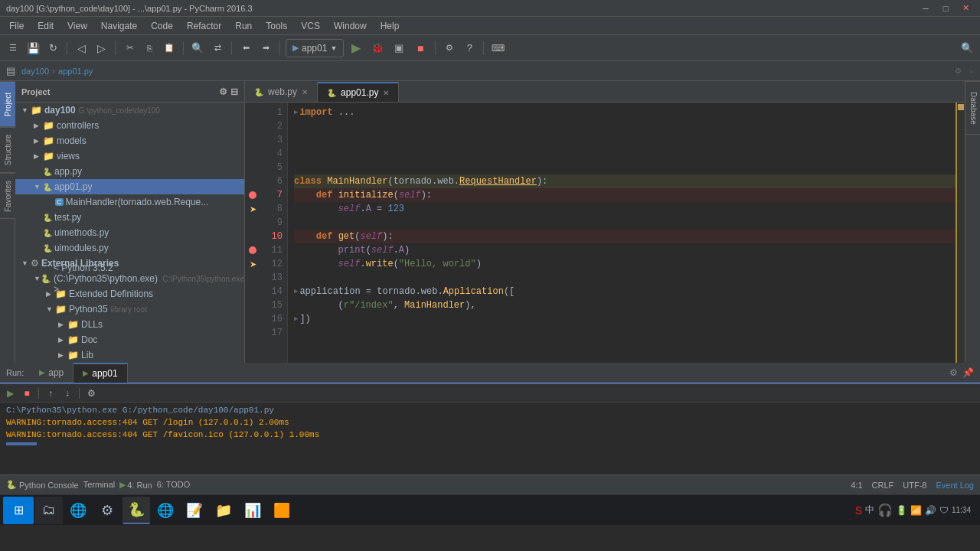  I want to click on python-console-tab: 🐍 Python Console, so click(43, 485).